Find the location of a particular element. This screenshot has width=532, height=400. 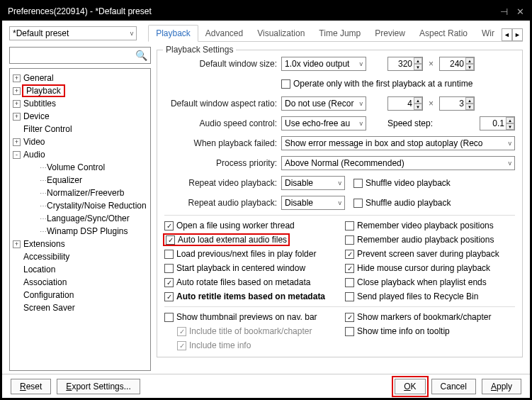

ok-button: OK is located at coordinates (409, 387).